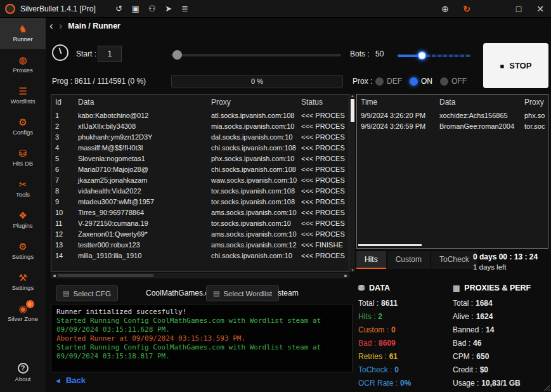 The width and height of the screenshot is (551, 392). I want to click on log-console: Runner initialized succesfully!Started R…, so click(202, 338).